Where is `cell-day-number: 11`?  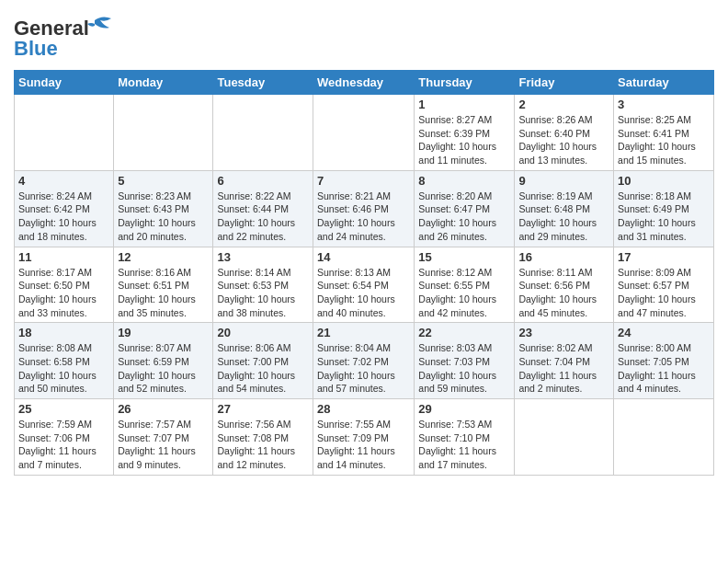
cell-day-number: 11 is located at coordinates (64, 258).